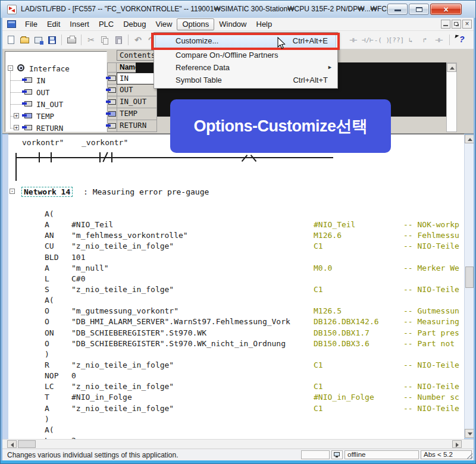 The width and height of the screenshot is (476, 464). Describe the element at coordinates (106, 24) in the screenshot. I see `menu-plc: PLC` at that location.